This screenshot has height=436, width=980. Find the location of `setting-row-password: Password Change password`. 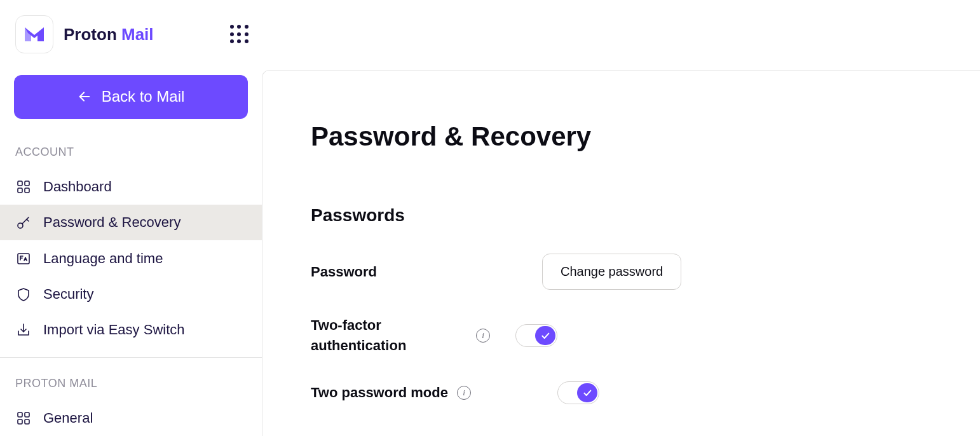

setting-row-password: Password Change password is located at coordinates (646, 272).